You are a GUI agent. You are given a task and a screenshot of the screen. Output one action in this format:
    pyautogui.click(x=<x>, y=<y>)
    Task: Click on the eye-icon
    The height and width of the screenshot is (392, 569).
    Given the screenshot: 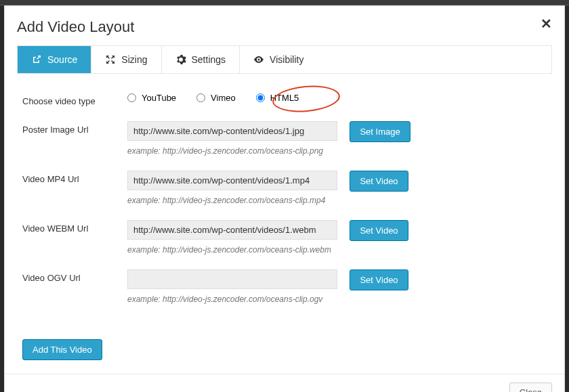 What is the action you would take?
    pyautogui.click(x=259, y=60)
    